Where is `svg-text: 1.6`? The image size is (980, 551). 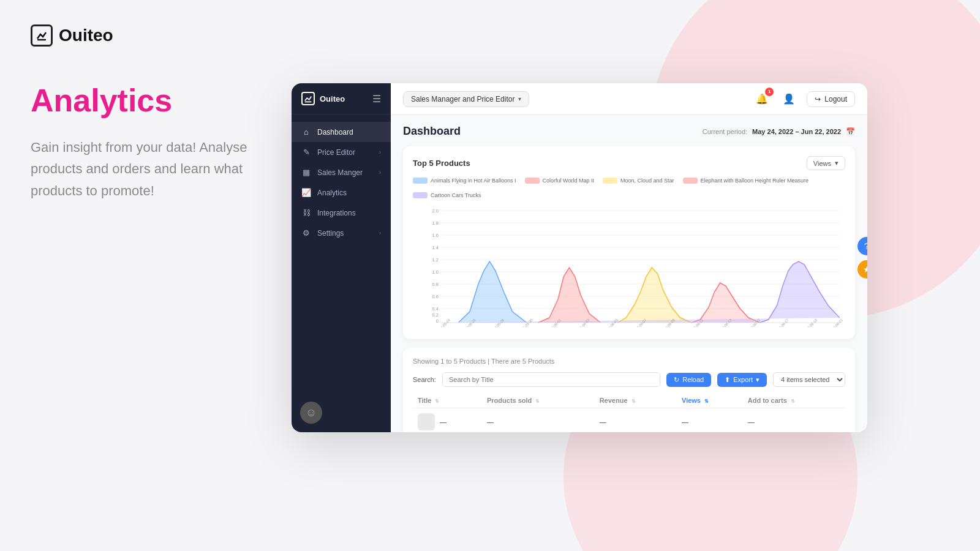
svg-text: 1.6 is located at coordinates (435, 235).